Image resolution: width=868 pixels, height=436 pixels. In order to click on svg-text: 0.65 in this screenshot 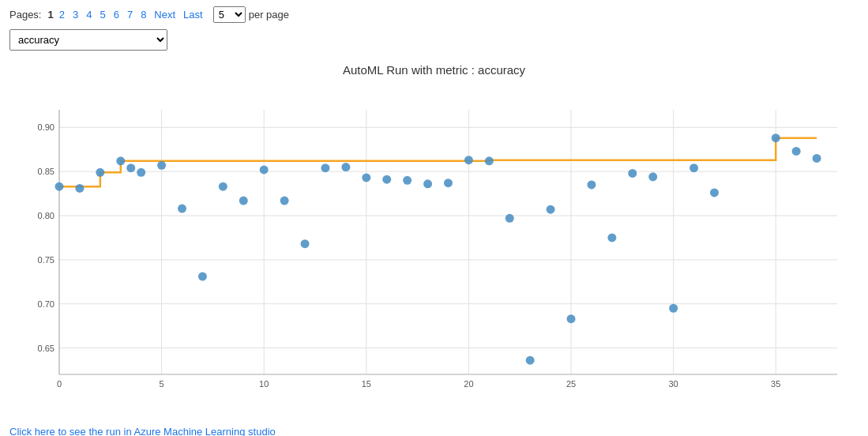, I will do `click(46, 348)`.